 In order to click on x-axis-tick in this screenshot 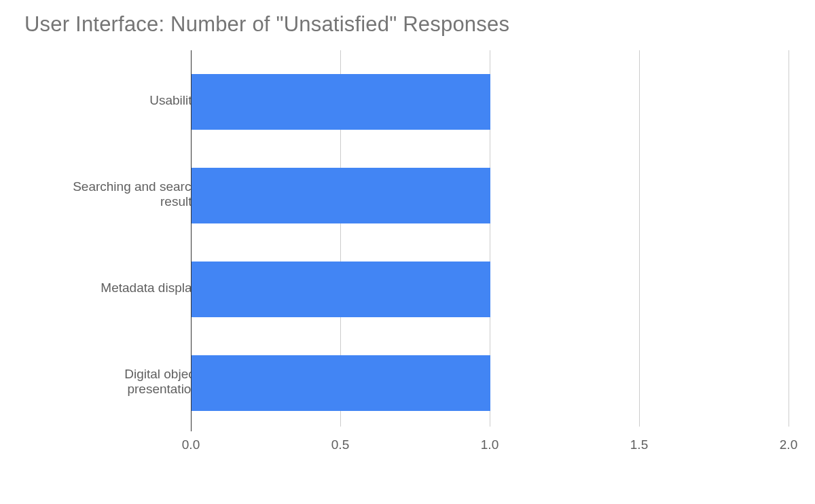, I will do `click(192, 429)`.